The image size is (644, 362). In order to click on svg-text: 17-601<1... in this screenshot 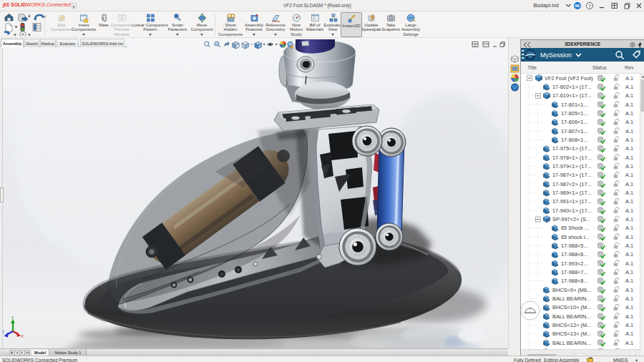, I will do `click(575, 104)`.